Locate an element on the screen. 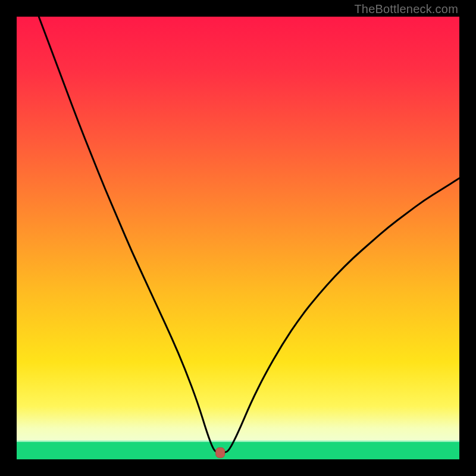 The image size is (476, 476). optimum-marker is located at coordinates (220, 452).